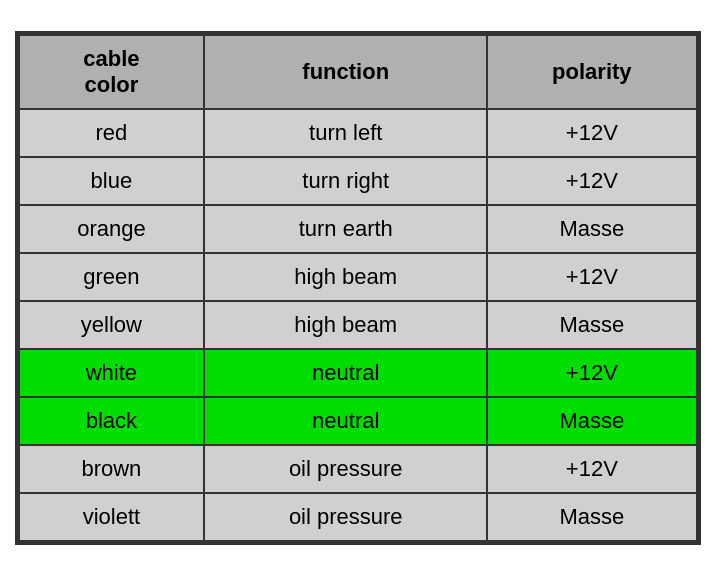  Describe the element at coordinates (112, 469) in the screenshot. I see `cell-cable-color: brown` at that location.